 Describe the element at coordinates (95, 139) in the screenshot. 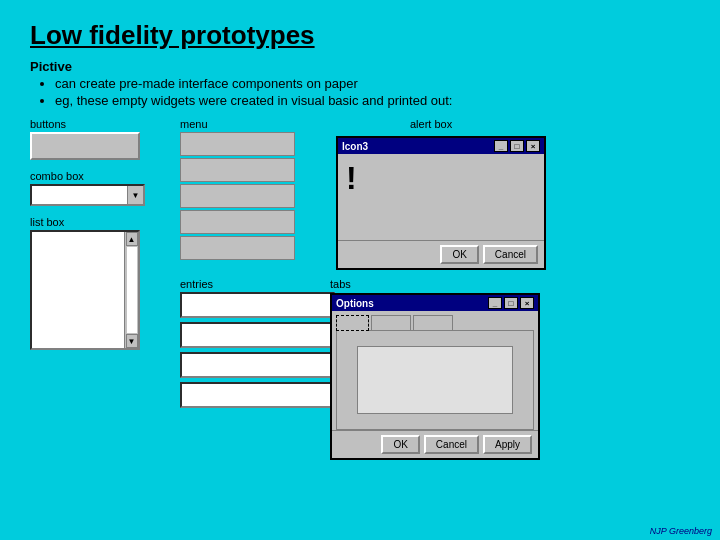

I see `buttons-section: buttons` at that location.